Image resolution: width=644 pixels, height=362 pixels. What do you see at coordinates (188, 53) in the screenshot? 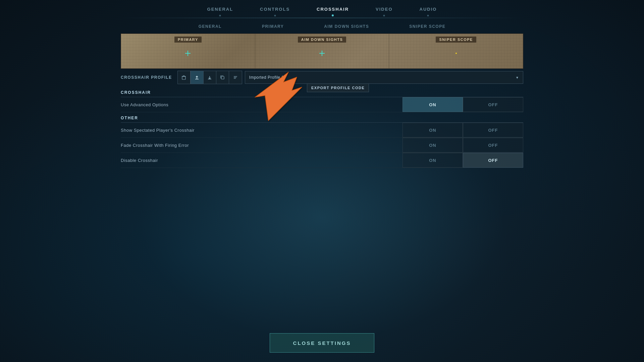
I see `primary-crosshair-display` at bounding box center [188, 53].